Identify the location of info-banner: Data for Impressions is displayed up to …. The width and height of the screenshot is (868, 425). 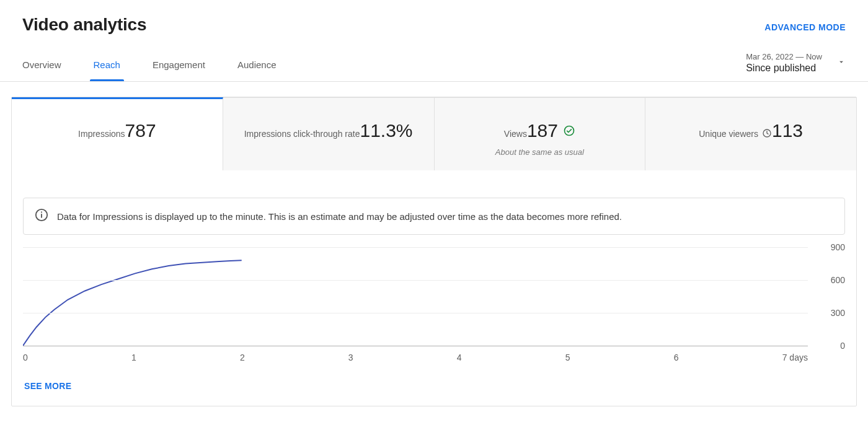
(434, 216).